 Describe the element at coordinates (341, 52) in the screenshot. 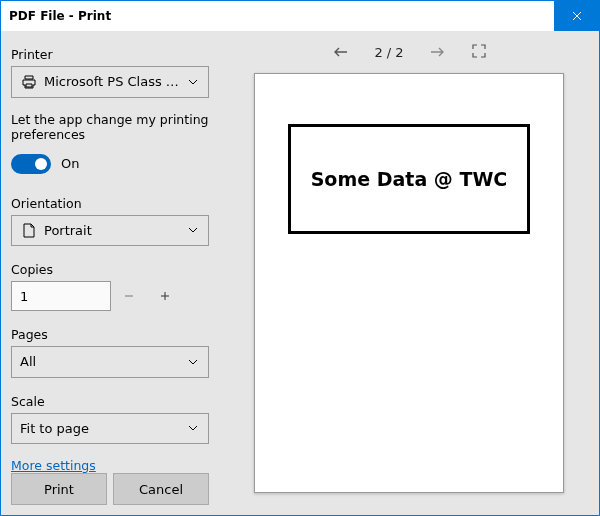

I see `arrow-left-icon` at that location.